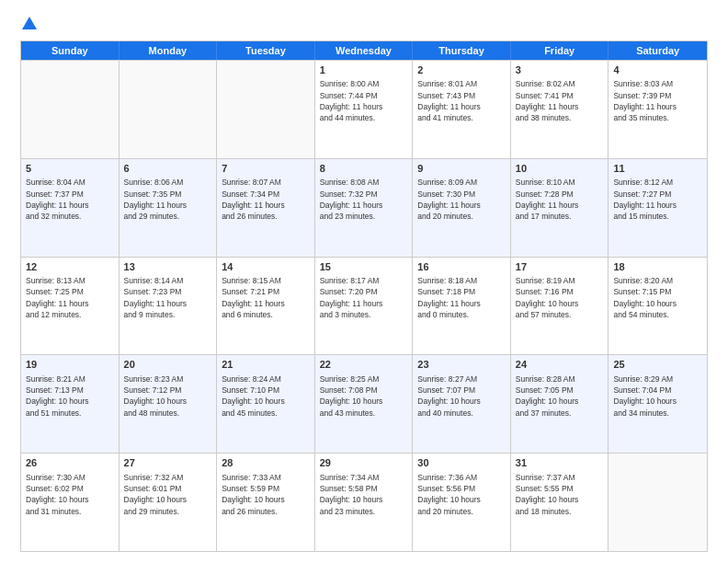 This screenshot has height=563, width=728. Describe the element at coordinates (364, 267) in the screenshot. I see `day-number: 15` at that location.